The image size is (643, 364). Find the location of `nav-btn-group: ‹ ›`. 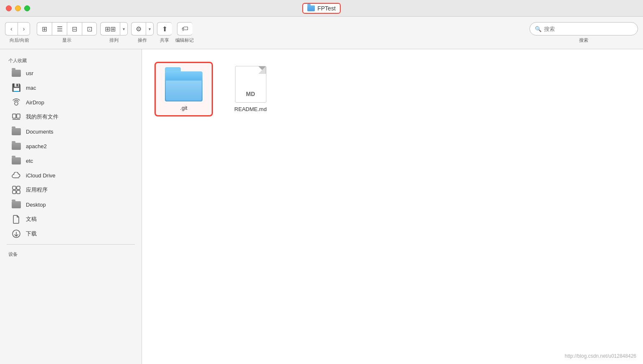

nav-btn-group: ‹ › is located at coordinates (18, 29).